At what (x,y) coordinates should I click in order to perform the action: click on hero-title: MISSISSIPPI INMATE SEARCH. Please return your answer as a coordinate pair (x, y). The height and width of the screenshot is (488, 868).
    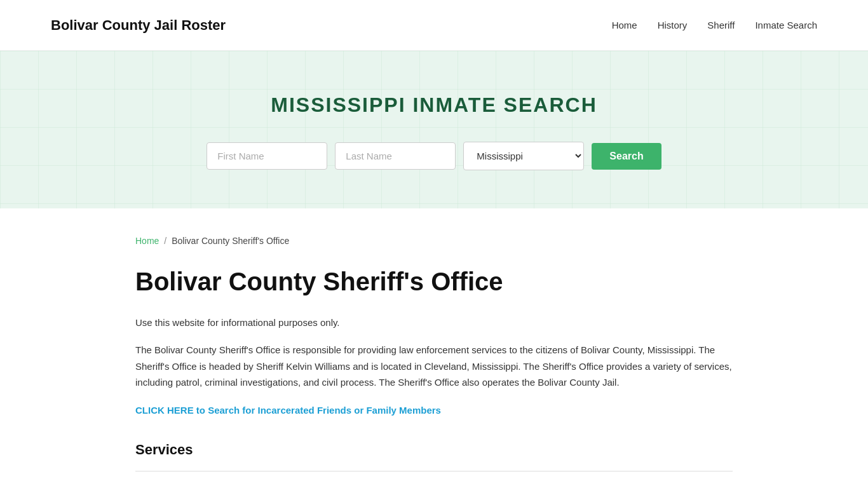
    Looking at the image, I should click on (434, 105).